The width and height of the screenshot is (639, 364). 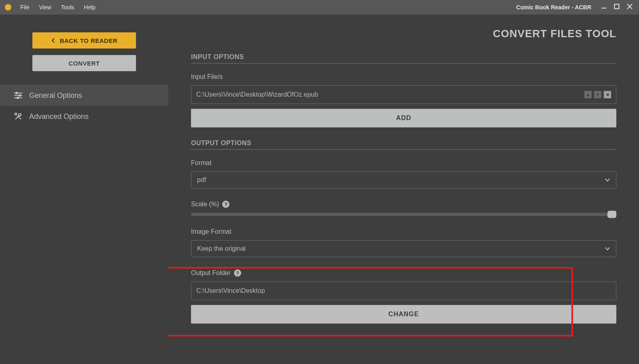 What do you see at coordinates (390, 95) in the screenshot?
I see `input-file-path: C:\Users\Vince\Desktop\WizardOfOz.epub` at bounding box center [390, 95].